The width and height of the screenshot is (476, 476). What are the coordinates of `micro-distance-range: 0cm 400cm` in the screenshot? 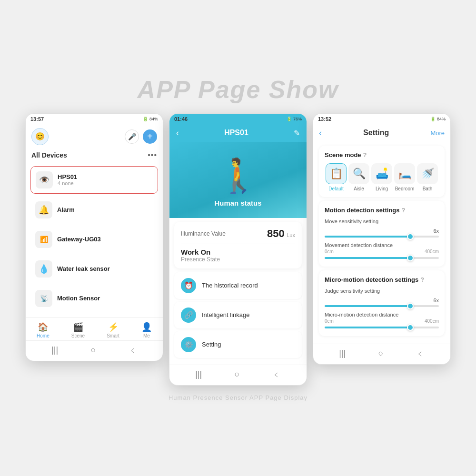 It's located at (382, 321).